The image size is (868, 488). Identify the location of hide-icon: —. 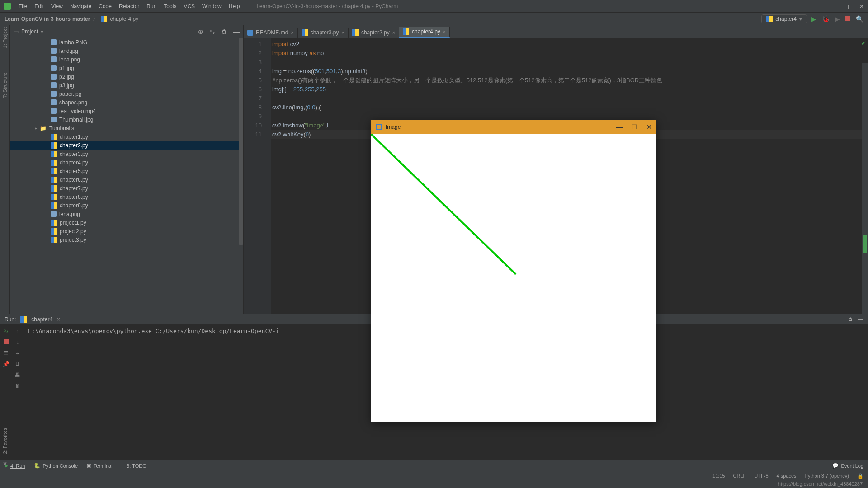
(236, 32).